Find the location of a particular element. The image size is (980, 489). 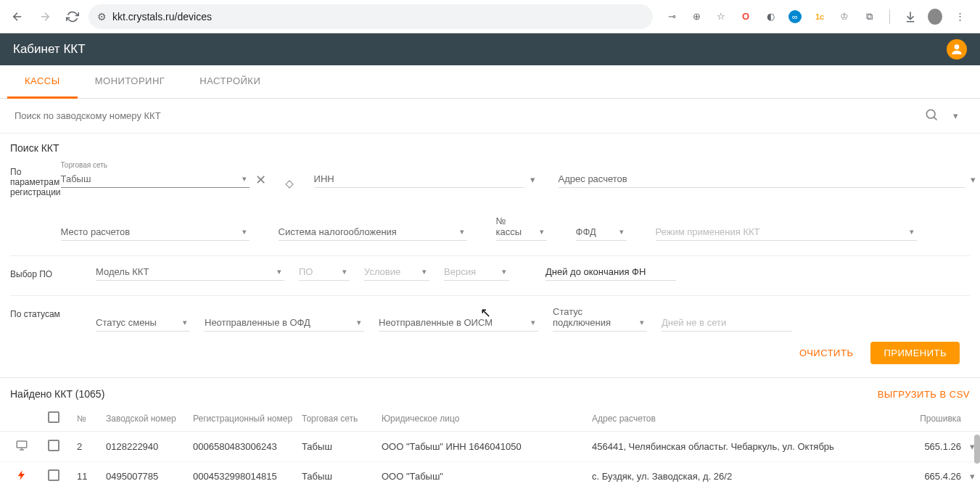

ext-user-icon: ♔ is located at coordinates (844, 17).